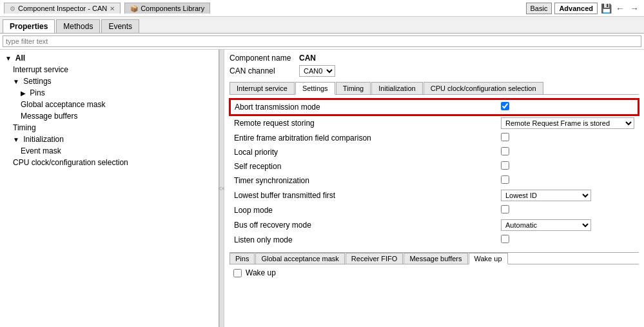 This screenshot has height=327, width=644. I want to click on wake-up-checkbox, so click(237, 273).